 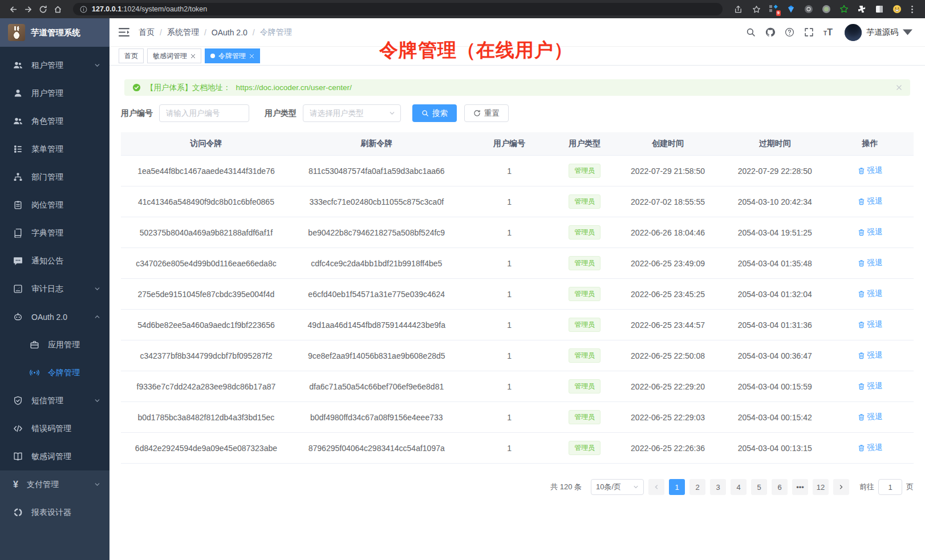 I want to click on refresh-token-cell: b0df4980ffd34c67a08f9156e4eee733, so click(x=376, y=417).